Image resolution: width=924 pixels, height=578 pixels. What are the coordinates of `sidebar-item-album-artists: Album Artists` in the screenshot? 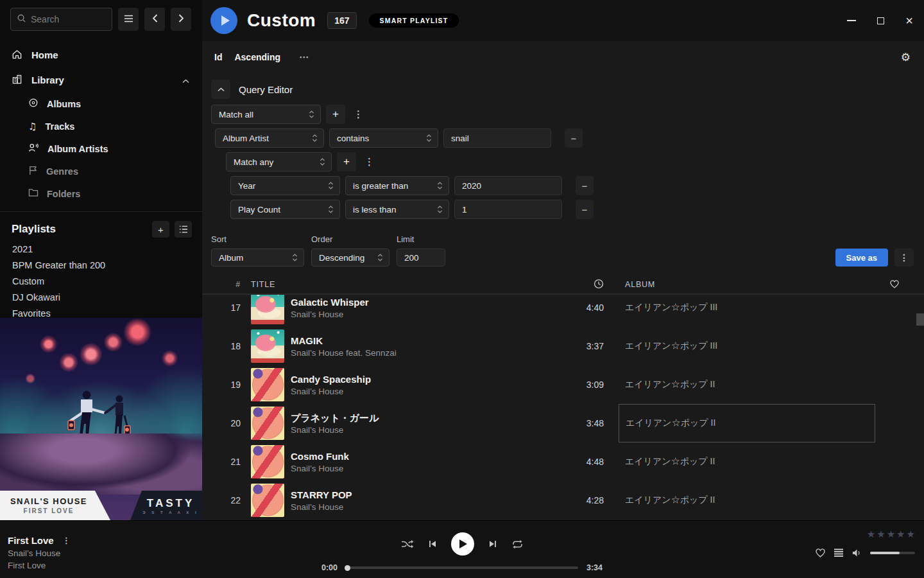 It's located at (101, 149).